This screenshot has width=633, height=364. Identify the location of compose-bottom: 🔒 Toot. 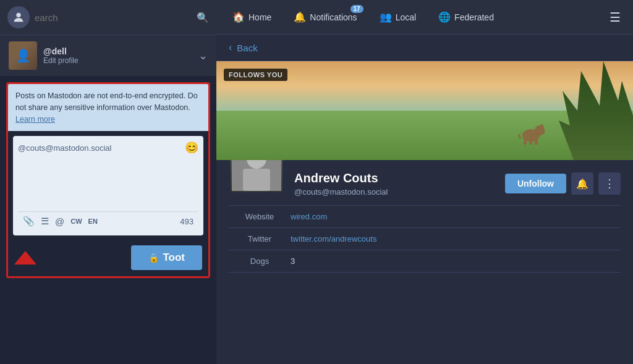
(108, 258).